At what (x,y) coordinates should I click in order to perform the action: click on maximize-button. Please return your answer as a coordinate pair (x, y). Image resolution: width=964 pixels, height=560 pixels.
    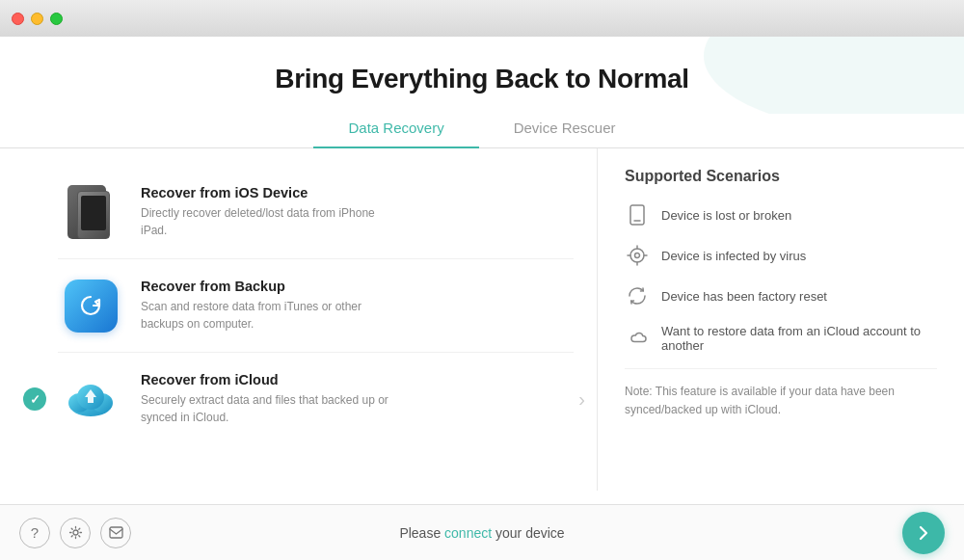
    Looking at the image, I should click on (56, 19).